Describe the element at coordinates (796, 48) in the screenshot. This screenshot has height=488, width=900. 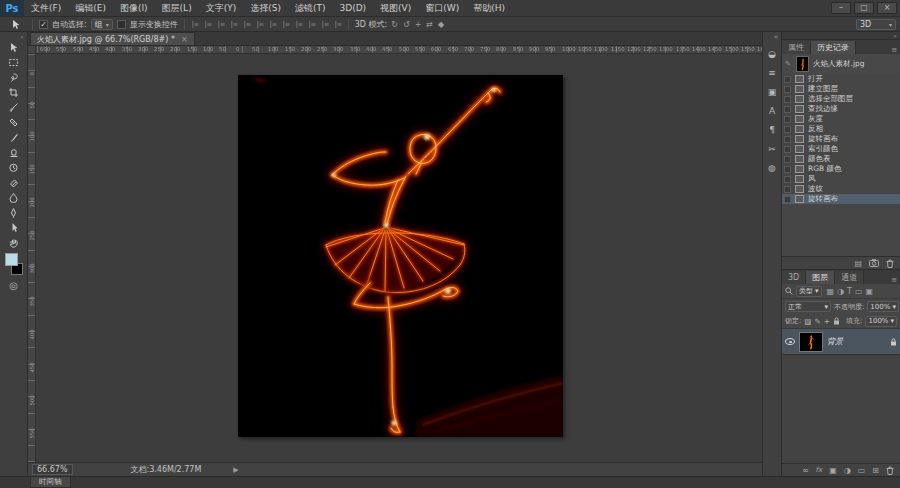
I see `tab-properties: 属性` at that location.